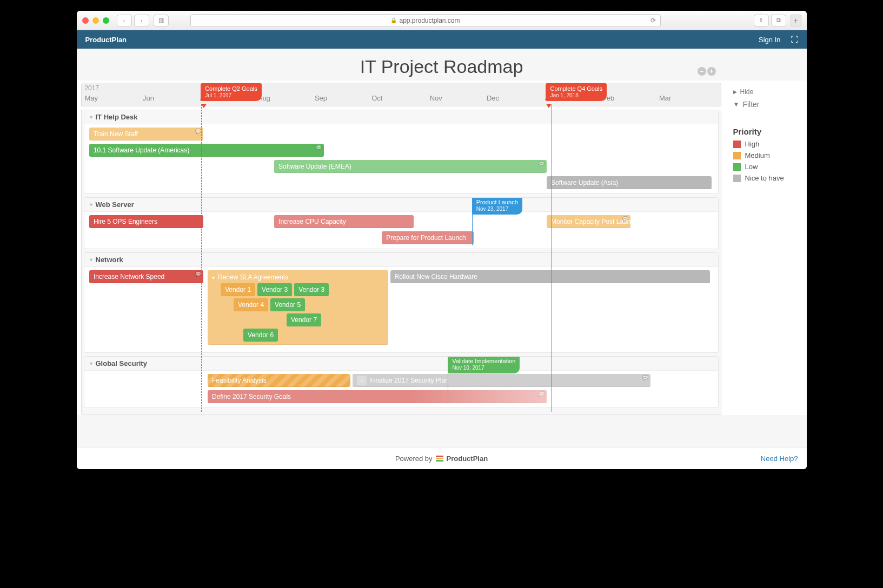 The height and width of the screenshot is (588, 883). Describe the element at coordinates (794, 39) in the screenshot. I see `fullscreen-icon: ⛶` at that location.